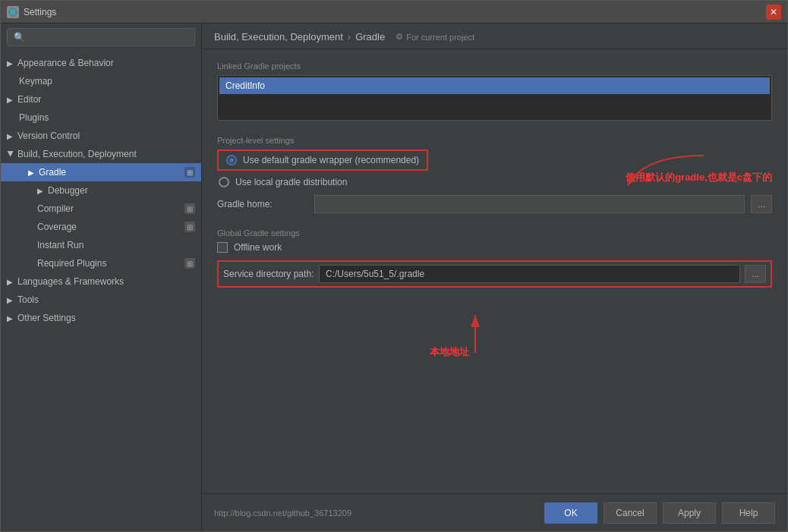 This screenshot has width=788, height=532. Describe the element at coordinates (224, 182) in the screenshot. I see `radio-local` at that location.